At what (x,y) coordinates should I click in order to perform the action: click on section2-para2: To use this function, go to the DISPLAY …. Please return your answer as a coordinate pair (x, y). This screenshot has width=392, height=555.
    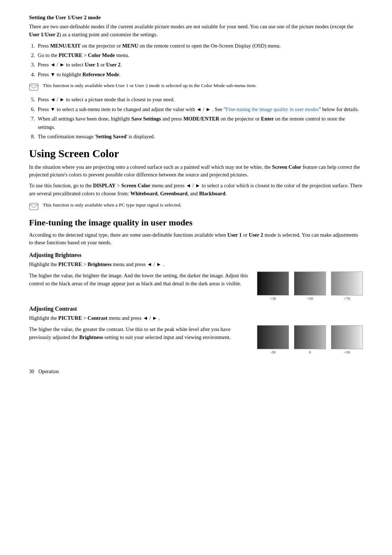
    Looking at the image, I should click on (196, 190).